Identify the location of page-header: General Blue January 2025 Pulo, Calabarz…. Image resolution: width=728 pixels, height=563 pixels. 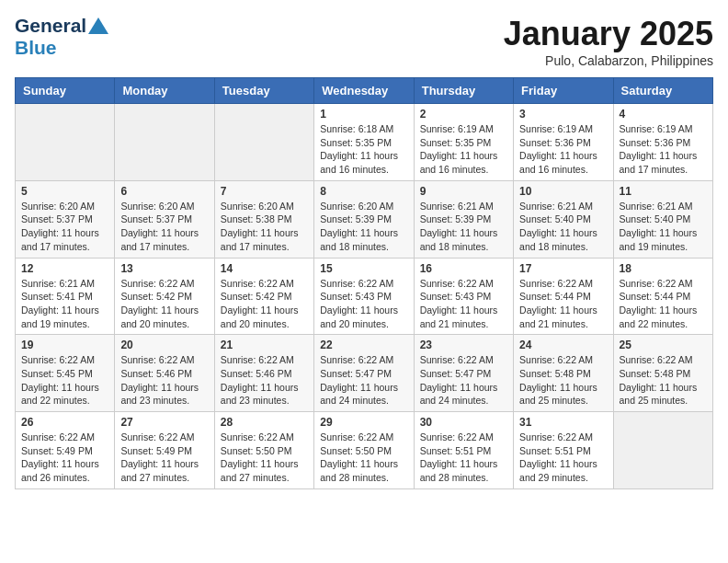
(364, 41).